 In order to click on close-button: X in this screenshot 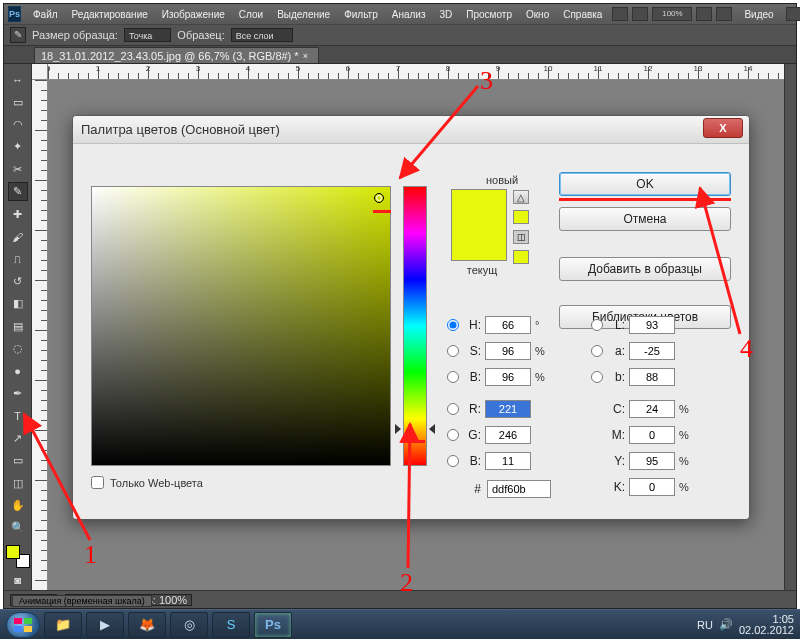, I will do `click(723, 128)`.